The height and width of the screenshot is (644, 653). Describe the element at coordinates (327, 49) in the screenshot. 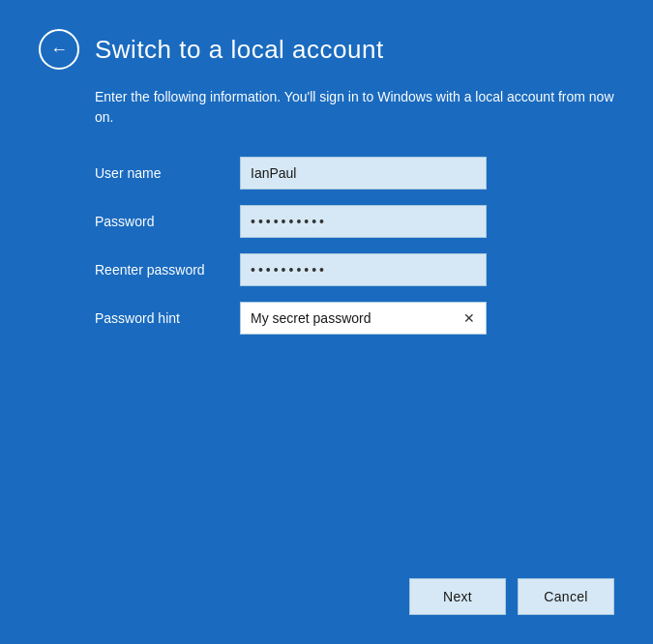

I see `header: ← Switch to a local account` at that location.